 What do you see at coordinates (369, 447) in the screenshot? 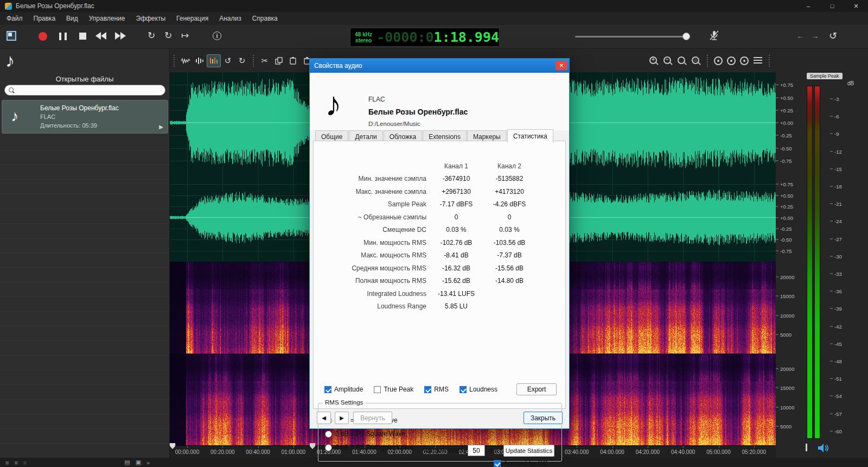
I see `radio-option-2: 0 dB = FS Triangular Wave` at bounding box center [369, 447].